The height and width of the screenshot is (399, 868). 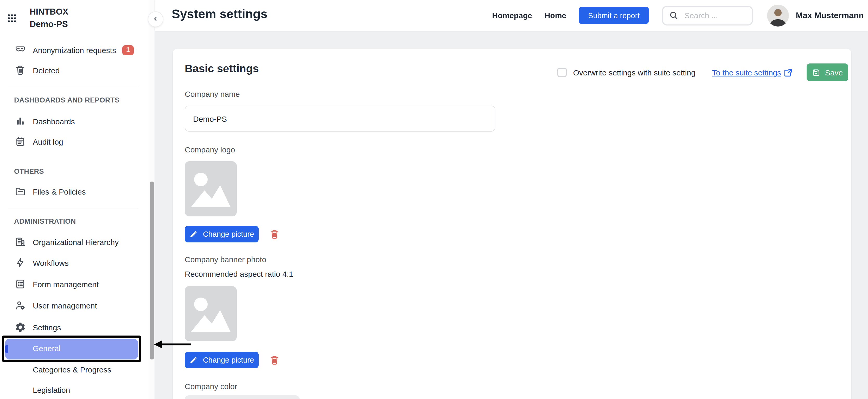 What do you see at coordinates (222, 234) in the screenshot?
I see `change-logo-button: Change picture` at bounding box center [222, 234].